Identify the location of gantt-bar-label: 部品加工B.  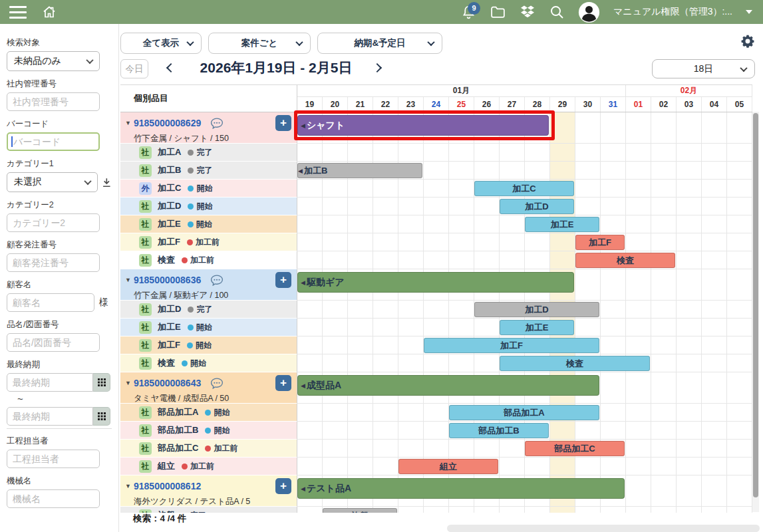
(499, 431).